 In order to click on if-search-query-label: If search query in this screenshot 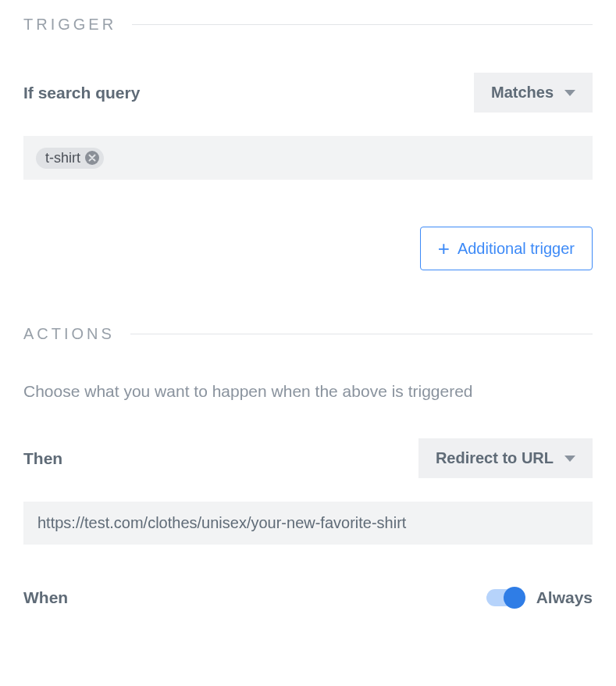, I will do `click(81, 93)`.